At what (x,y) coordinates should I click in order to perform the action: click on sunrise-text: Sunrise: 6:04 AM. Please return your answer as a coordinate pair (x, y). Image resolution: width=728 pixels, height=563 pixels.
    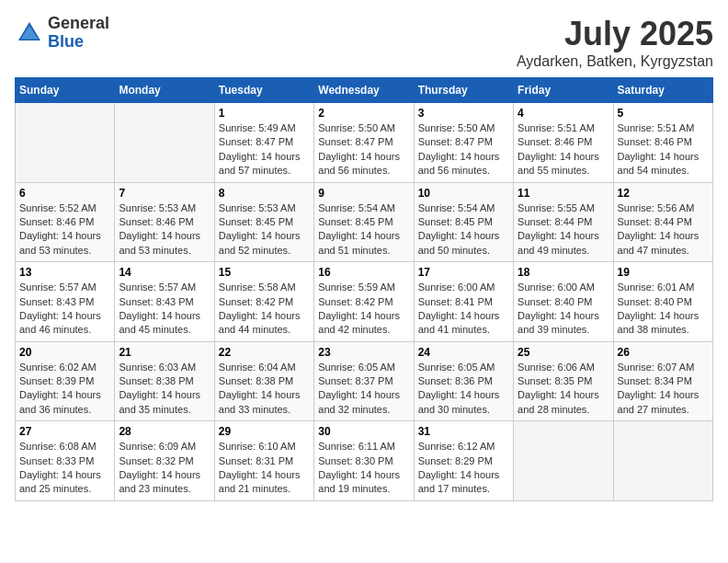
    Looking at the image, I should click on (257, 367).